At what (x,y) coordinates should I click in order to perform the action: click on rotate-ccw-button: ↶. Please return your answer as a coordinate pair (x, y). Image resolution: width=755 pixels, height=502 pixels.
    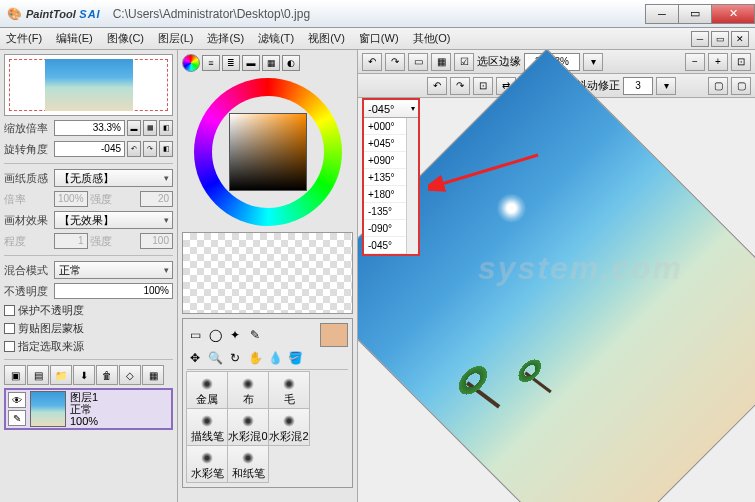
    Looking at the image, I should click on (134, 149).